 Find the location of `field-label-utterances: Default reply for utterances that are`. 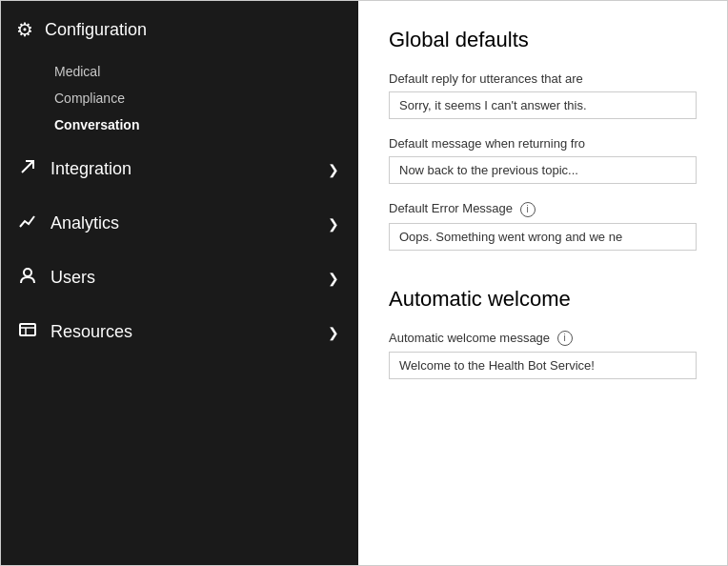

field-label-utterances: Default reply for utterances that are is located at coordinates (543, 78).